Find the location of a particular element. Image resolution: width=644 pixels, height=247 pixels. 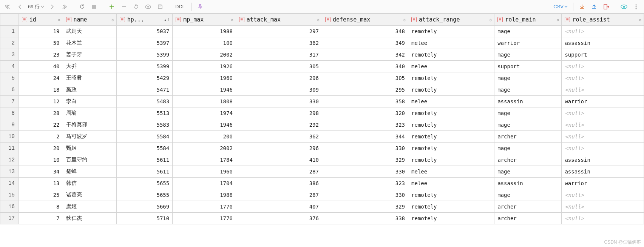

cell-id: 23 is located at coordinates (41, 55).